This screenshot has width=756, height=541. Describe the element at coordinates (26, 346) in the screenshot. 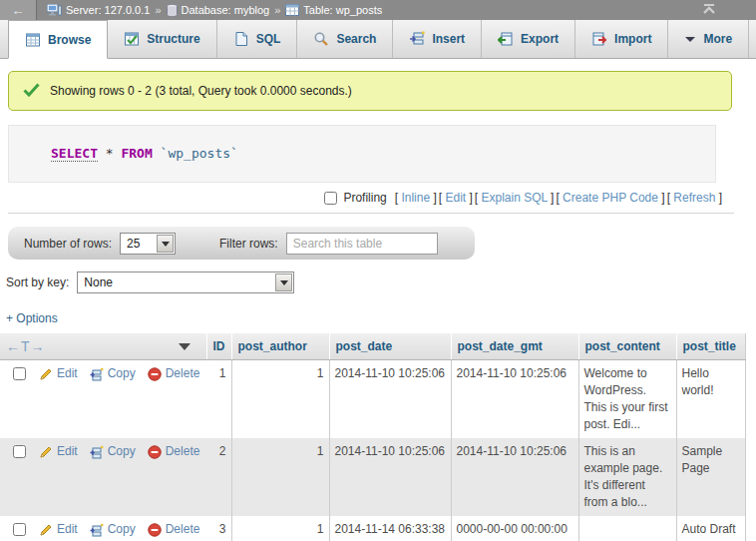

I see `transpose-control: ←T→` at that location.